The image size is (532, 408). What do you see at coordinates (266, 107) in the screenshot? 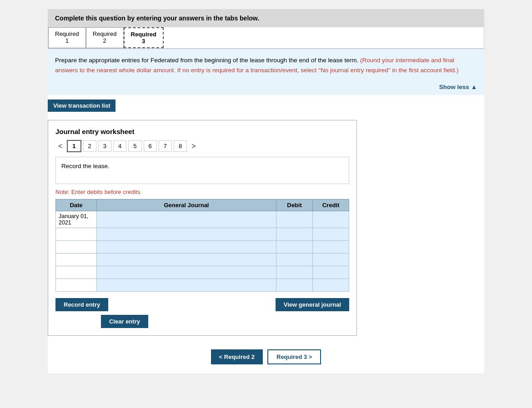
I see `view-transaction-area: View transaction list` at bounding box center [266, 107].